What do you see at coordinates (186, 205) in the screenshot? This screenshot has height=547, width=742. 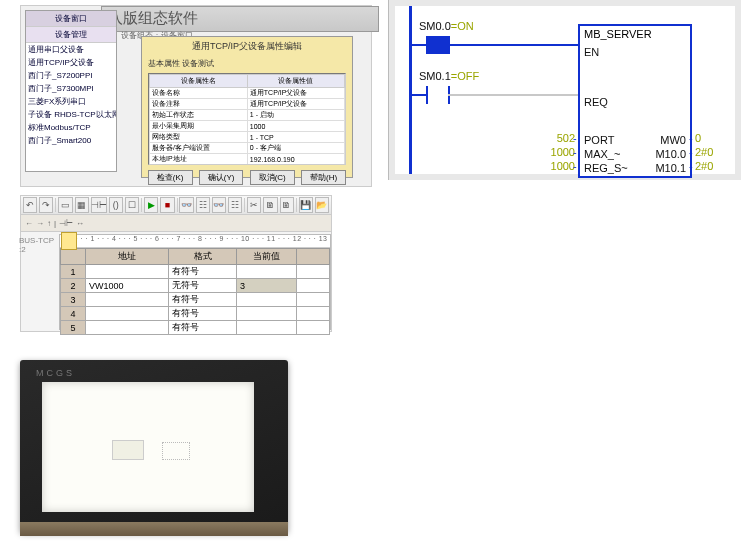 I see `tb-monitor-icon: 👓` at bounding box center [186, 205].